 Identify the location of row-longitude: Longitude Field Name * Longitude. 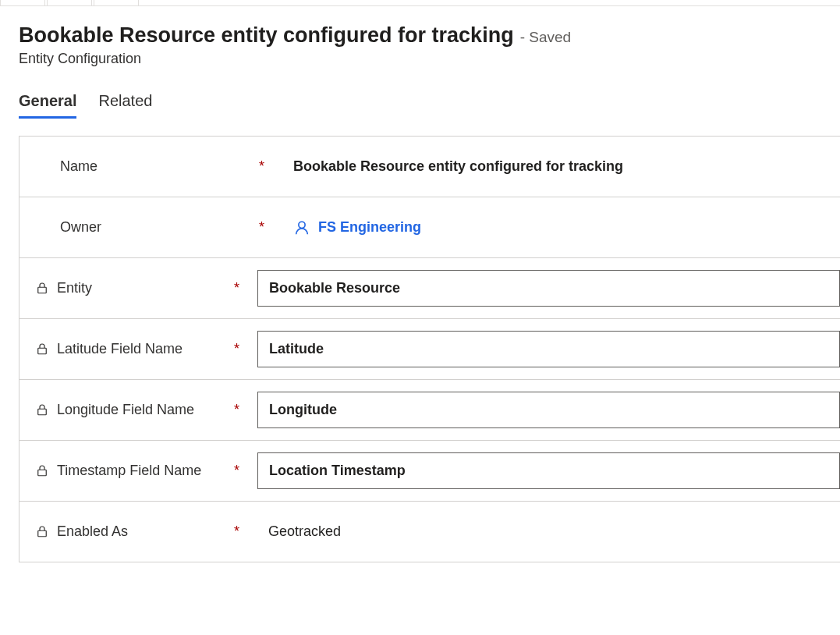
(430, 410).